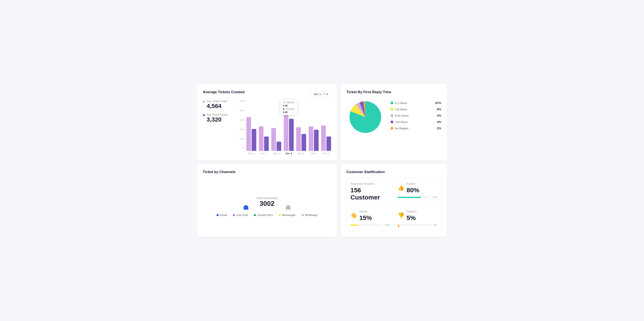 This screenshot has width=644, height=321. Describe the element at coordinates (252, 154) in the screenshot. I see `bar-day-label: Dec 1` at that location.